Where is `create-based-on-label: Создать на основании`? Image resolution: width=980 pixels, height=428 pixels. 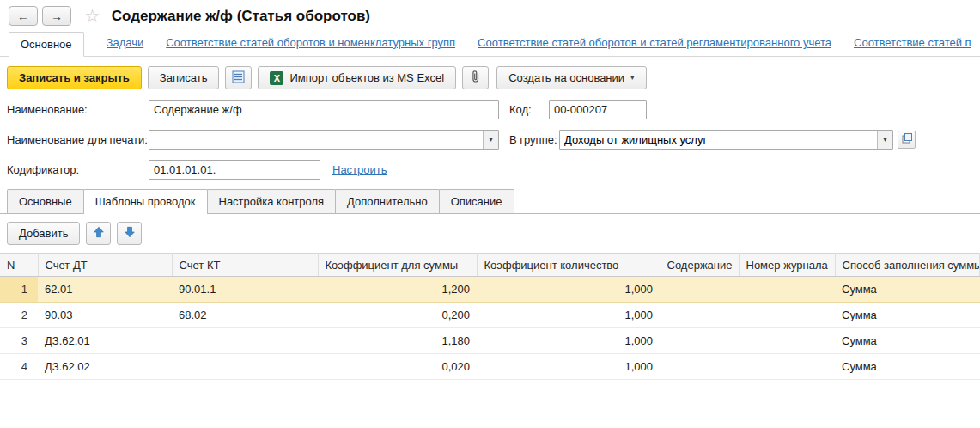
create-based-on-label: Создать на основании is located at coordinates (567, 77).